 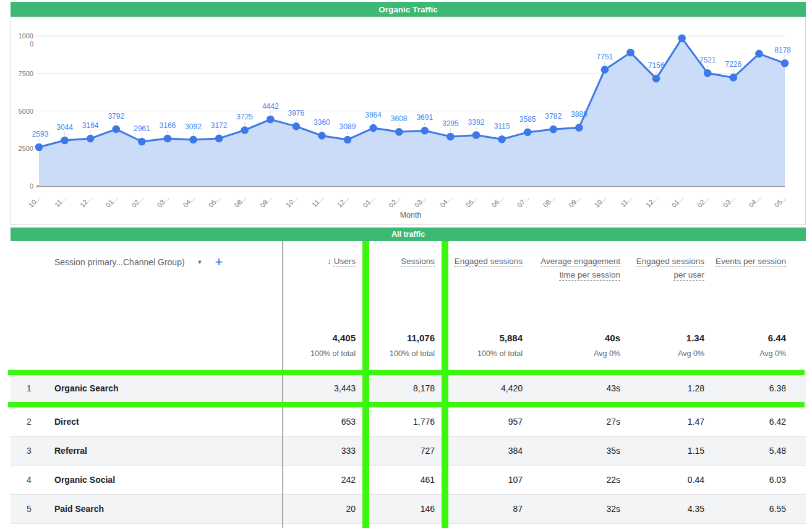 What do you see at coordinates (329, 261) in the screenshot?
I see `sort-descending-icon: ↓` at bounding box center [329, 261].